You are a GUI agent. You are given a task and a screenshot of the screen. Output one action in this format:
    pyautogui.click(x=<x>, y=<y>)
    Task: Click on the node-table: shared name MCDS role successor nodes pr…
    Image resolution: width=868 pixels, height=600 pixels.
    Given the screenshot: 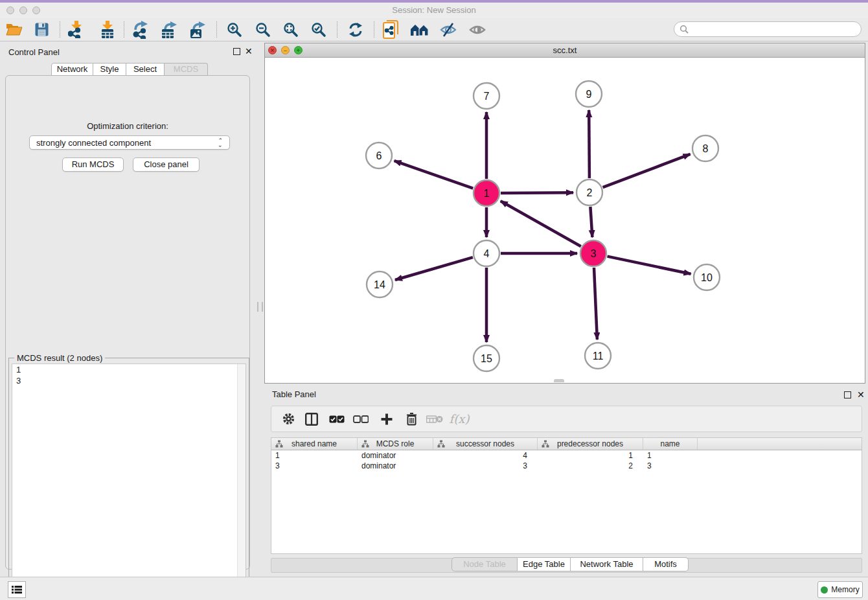 What is the action you would take?
    pyautogui.click(x=566, y=496)
    